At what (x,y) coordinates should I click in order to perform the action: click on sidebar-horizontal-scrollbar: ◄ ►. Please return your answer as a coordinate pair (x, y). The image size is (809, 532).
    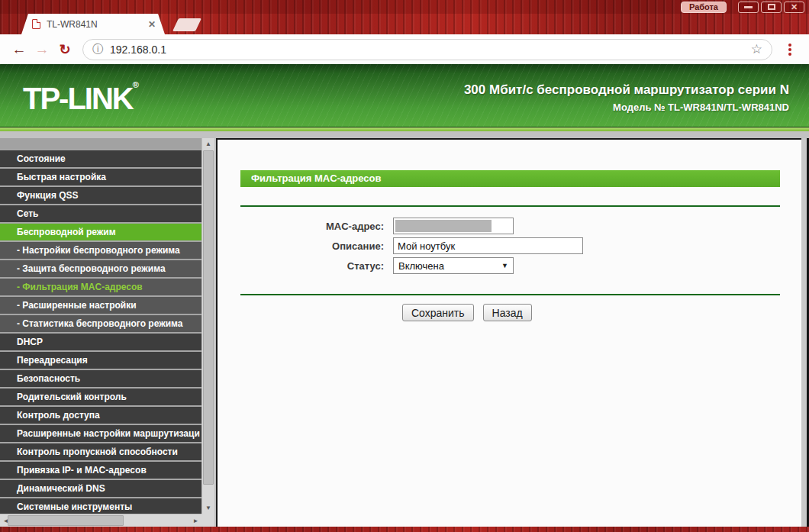
    Looking at the image, I should click on (101, 521).